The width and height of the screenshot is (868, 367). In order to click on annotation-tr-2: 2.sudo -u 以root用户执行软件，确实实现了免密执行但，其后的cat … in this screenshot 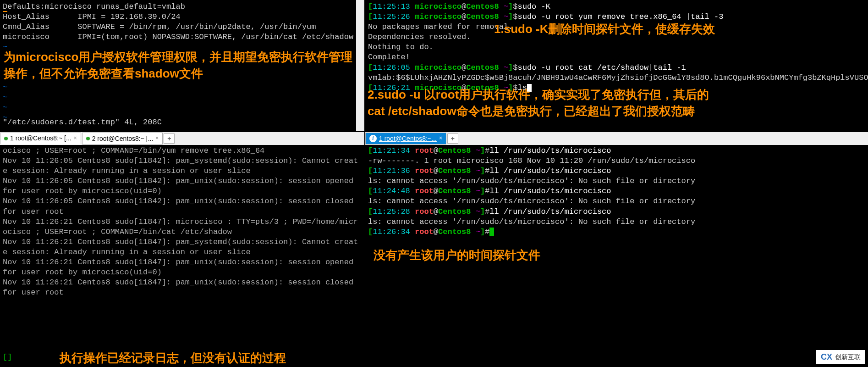, I will do `click(542, 103)`.